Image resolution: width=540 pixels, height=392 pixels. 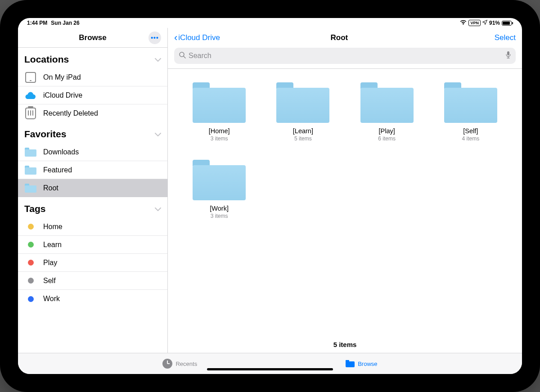 I want to click on items-summary: 5 items, so click(x=345, y=343).